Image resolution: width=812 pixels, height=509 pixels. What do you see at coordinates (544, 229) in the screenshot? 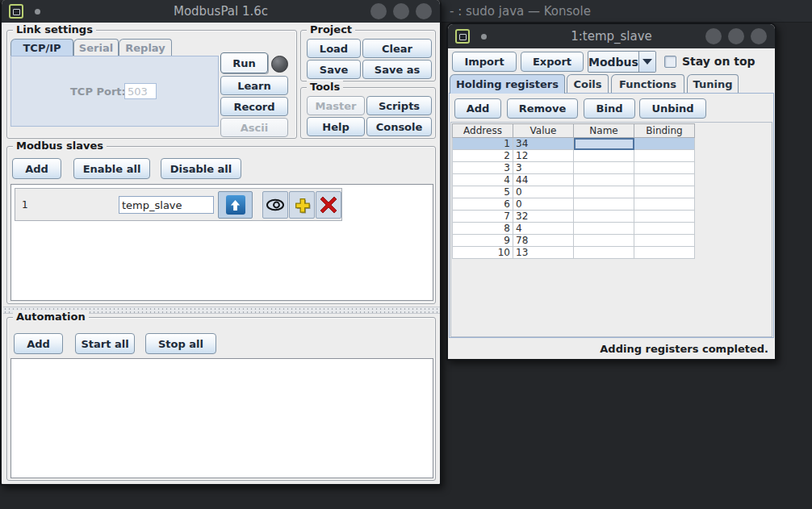
I see `cell-value: 4` at bounding box center [544, 229].